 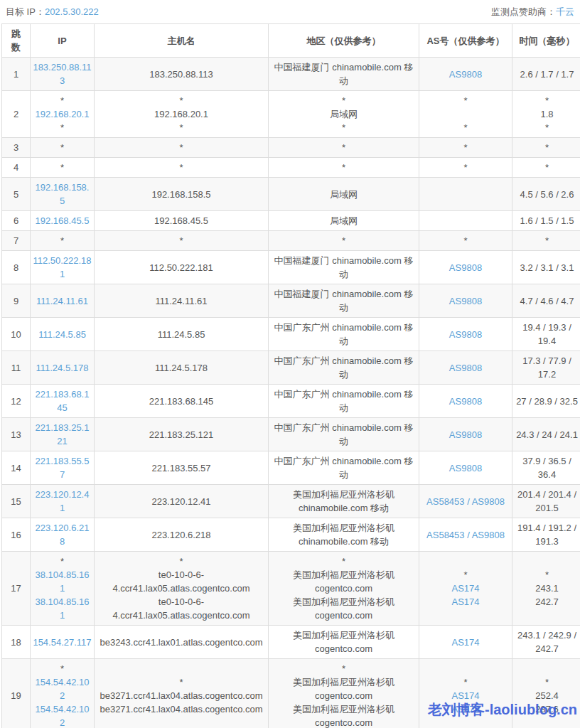 I want to click on time-cell: *1.8*, so click(x=546, y=114).